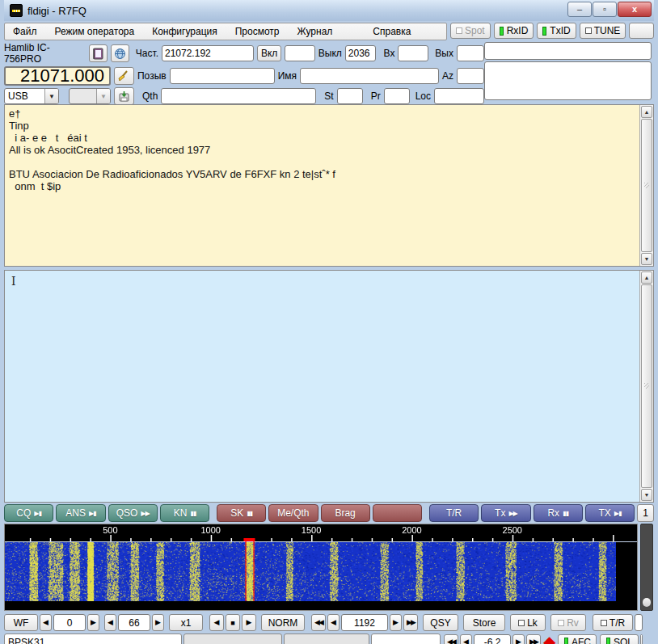 The height and width of the screenshot is (644, 658). I want to click on freq-fast-up-icon: ▶▶, so click(411, 622).